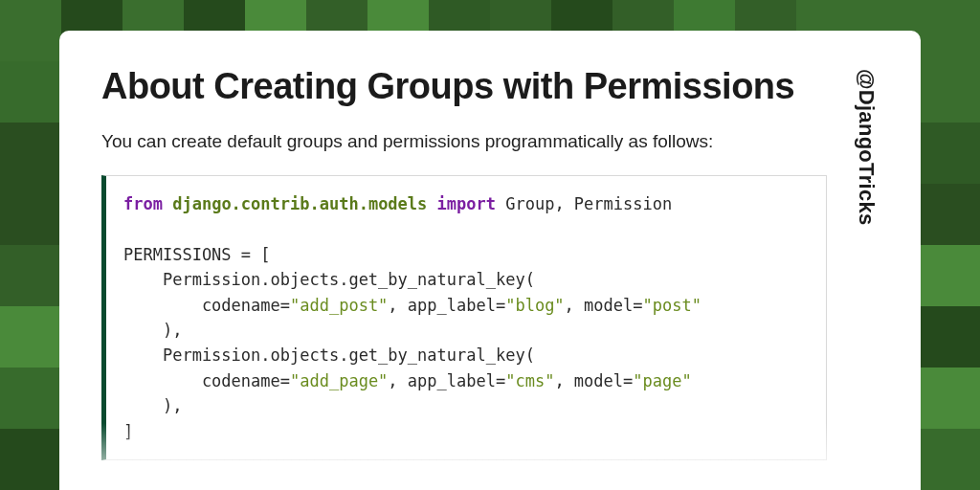  I want to click on string-literal: "cms", so click(530, 381).